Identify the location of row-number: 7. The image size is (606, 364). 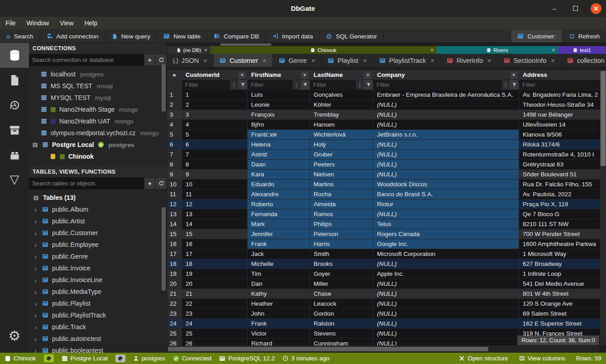
(175, 155).